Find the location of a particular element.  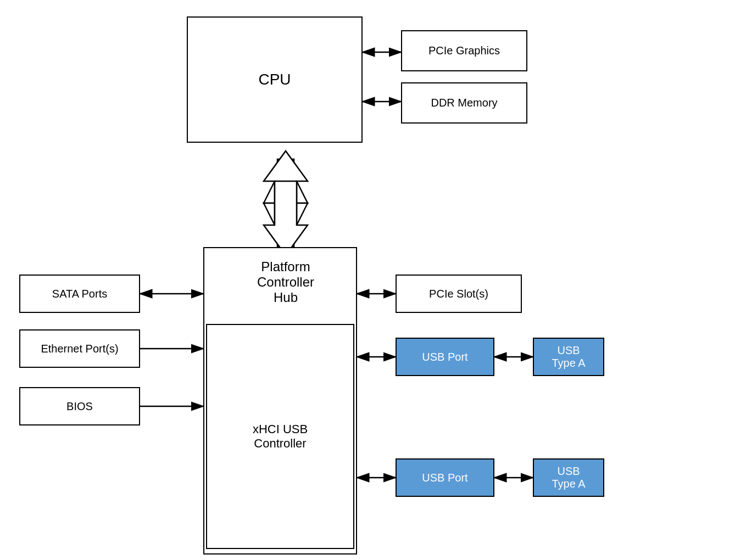

usb-port-top-label: USB Port is located at coordinates (445, 357).